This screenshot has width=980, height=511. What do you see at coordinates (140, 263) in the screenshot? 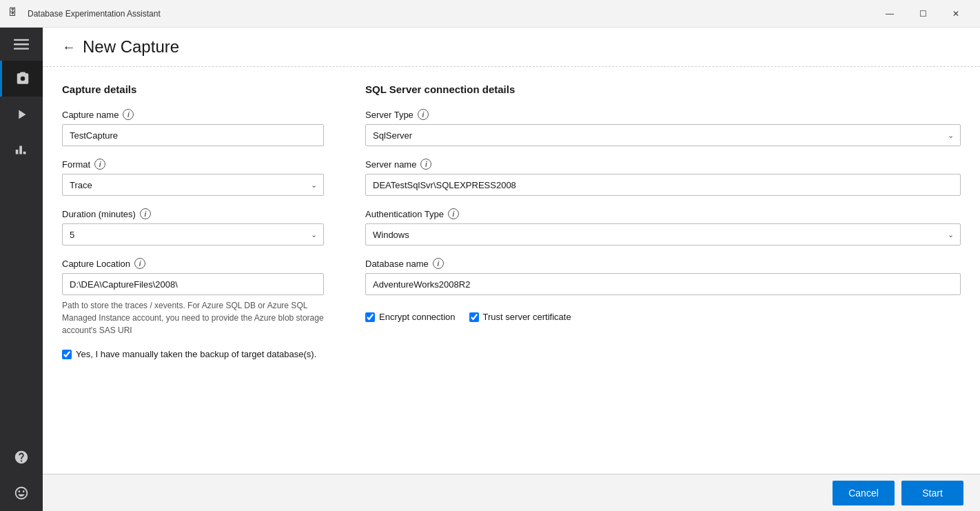
I see `capture-location-info-icon: i` at bounding box center [140, 263].